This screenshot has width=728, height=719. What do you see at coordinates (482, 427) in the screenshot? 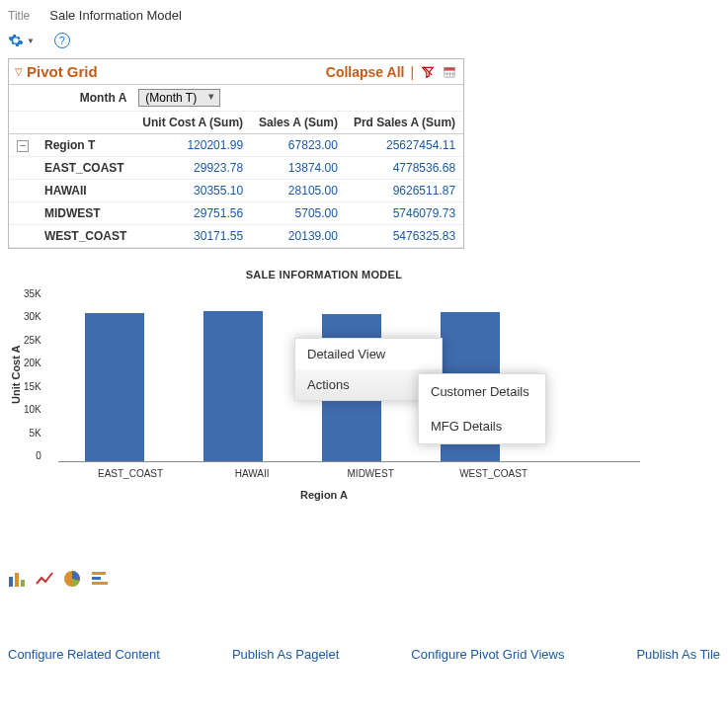
I see `submenu-item-mfg-details: MFG Details` at bounding box center [482, 427].